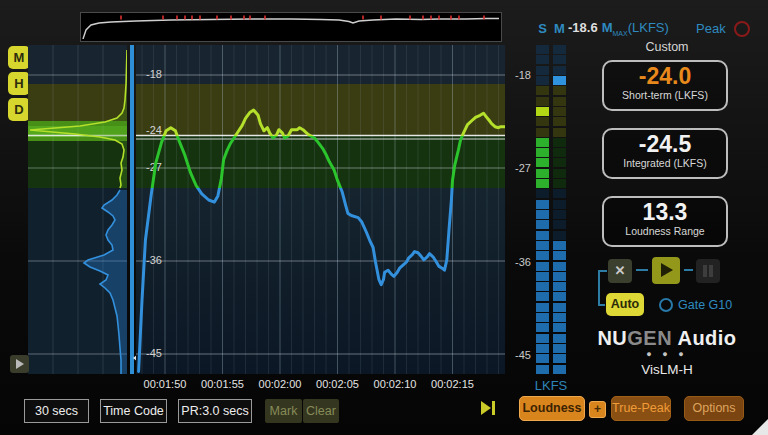 The height and width of the screenshot is (435, 768). What do you see at coordinates (154, 74) in the screenshot?
I see `svg-text: -18` at bounding box center [154, 74].